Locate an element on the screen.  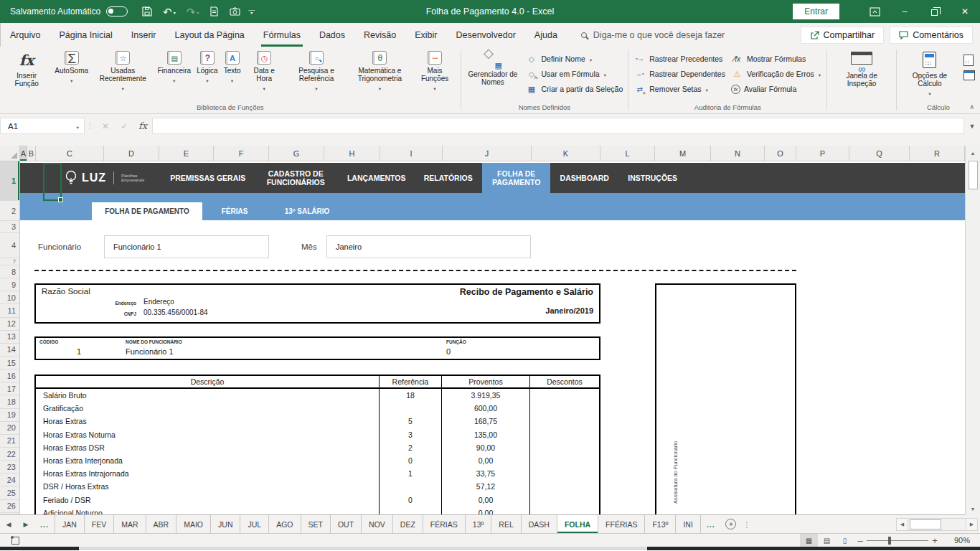
column-header: M is located at coordinates (683, 154).